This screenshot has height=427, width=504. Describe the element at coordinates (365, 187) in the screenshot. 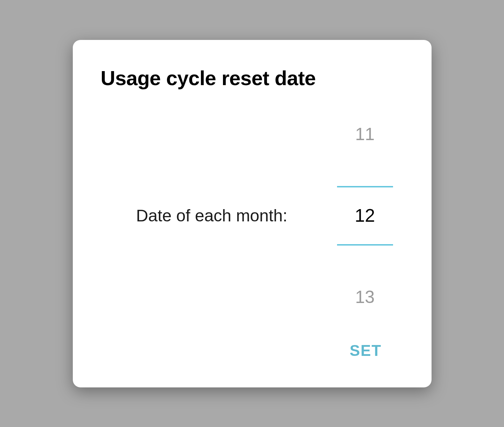

I see `picker-divider-top` at that location.